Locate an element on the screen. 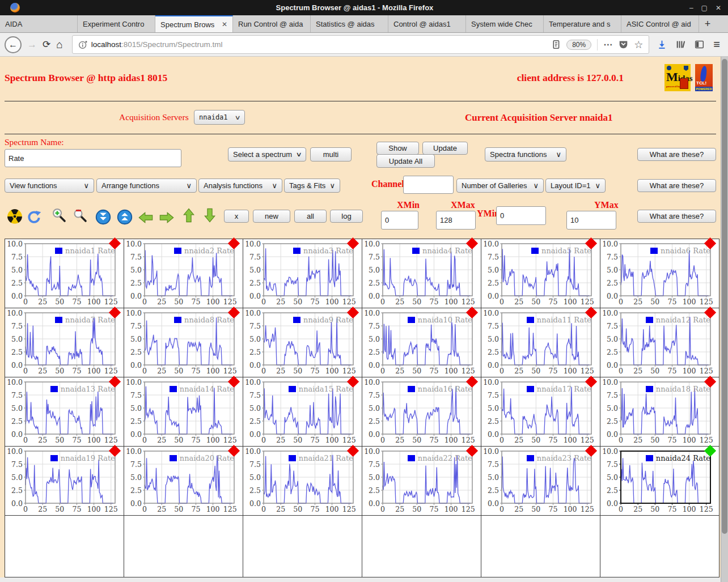  spectrum-chart-nnaida15: 0.02.55.07.510.00255075100125nnaida15 Ra… is located at coordinates (302, 411).